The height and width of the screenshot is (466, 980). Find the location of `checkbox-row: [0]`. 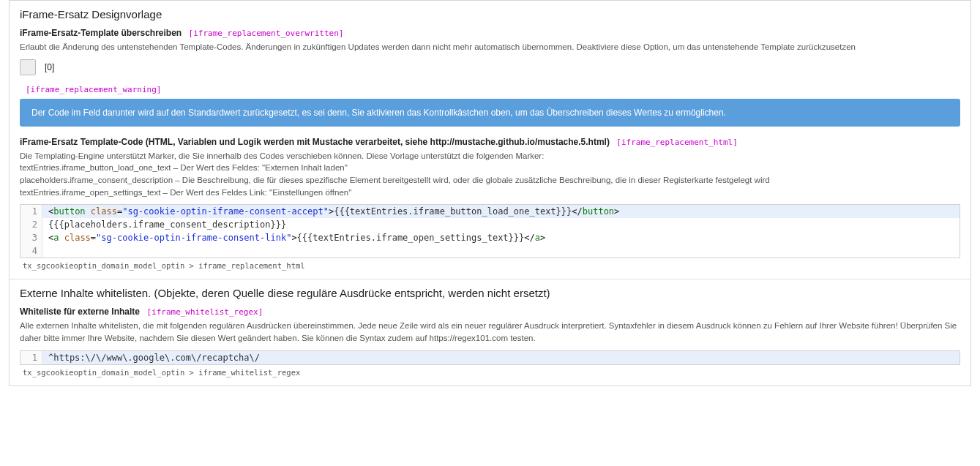

checkbox-row: [0] is located at coordinates (490, 67).